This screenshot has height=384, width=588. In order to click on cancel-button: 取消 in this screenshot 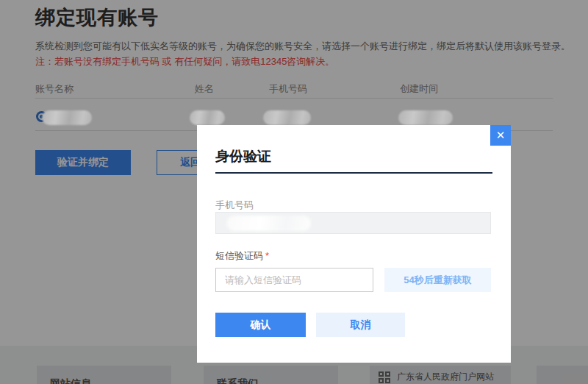, I will do `click(360, 325)`.